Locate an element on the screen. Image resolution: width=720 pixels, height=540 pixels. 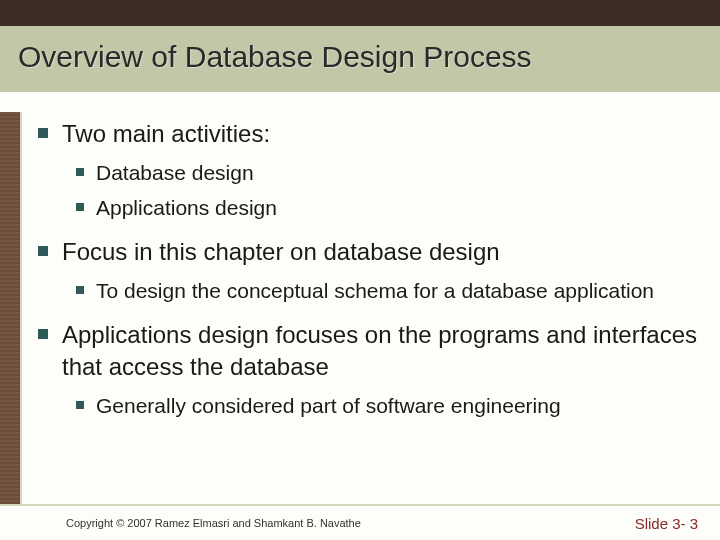
bullet-text: To design the conceptual schema for a da… is located at coordinates (375, 291).